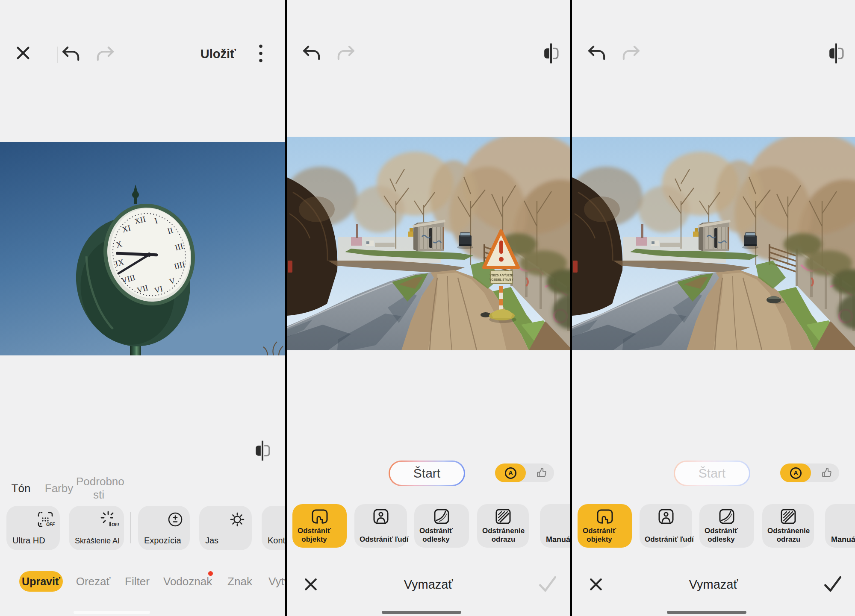 Image resolution: width=855 pixels, height=616 pixels. What do you see at coordinates (21, 489) in the screenshot?
I see `tab-tone: Tón` at bounding box center [21, 489].